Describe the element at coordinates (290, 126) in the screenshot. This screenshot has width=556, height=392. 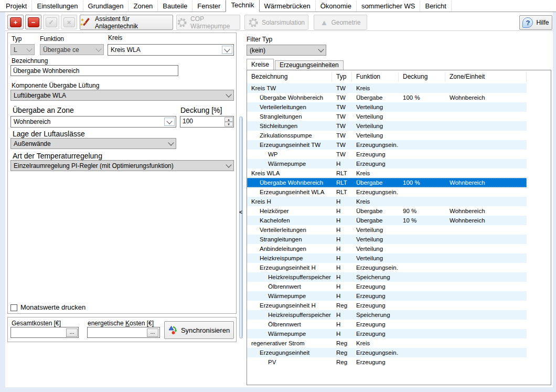
I see `cell-bezeichnung: Stichleitungen` at that location.